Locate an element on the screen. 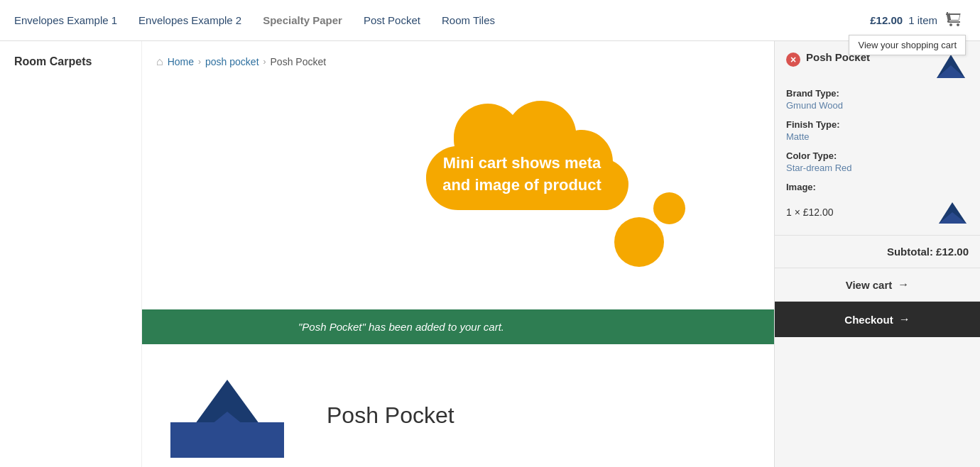  breadcrumb-current: Posh Pocket is located at coordinates (298, 62).